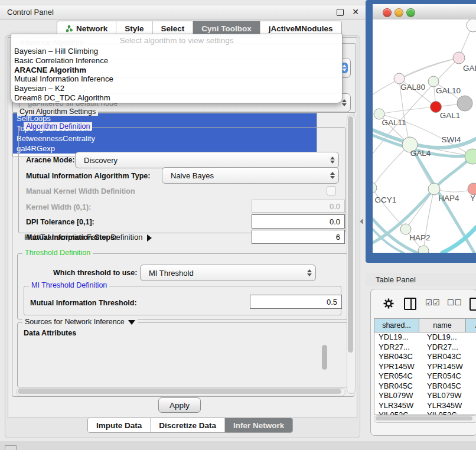  I want to click on table-row: YDL19...YDL19...13, so click(425, 338).